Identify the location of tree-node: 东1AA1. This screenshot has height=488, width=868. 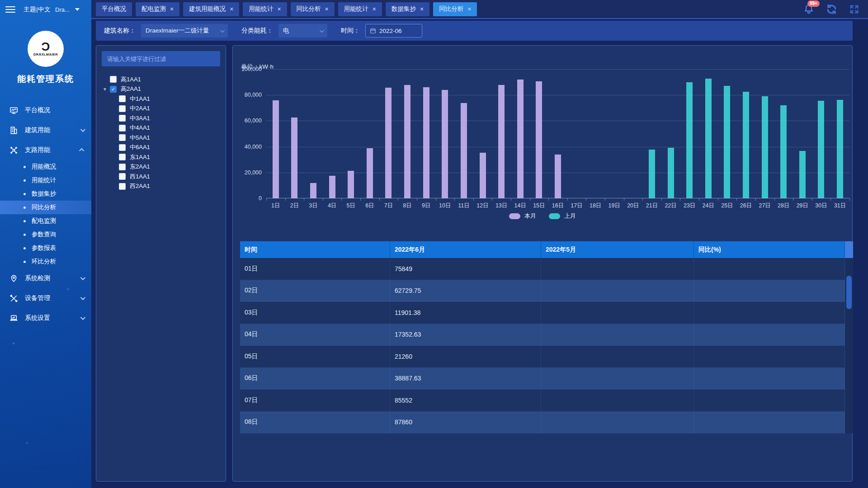
(161, 157).